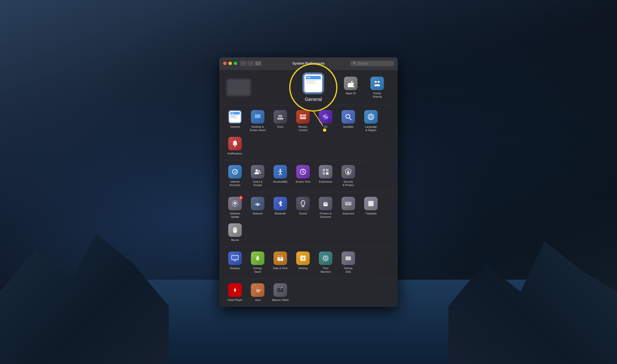 The image size is (617, 364). What do you see at coordinates (235, 121) in the screenshot?
I see `pref-general: File General` at bounding box center [235, 121].